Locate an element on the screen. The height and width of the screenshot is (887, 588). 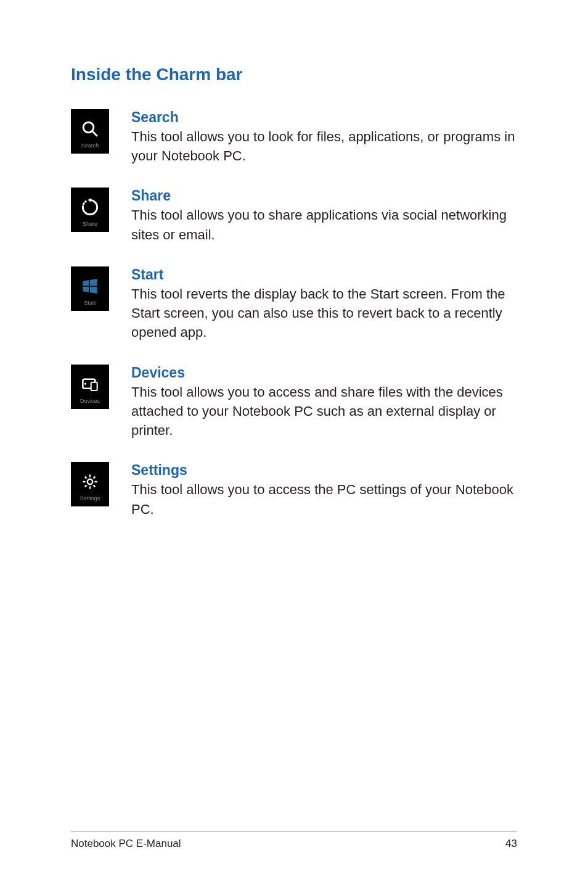
charm-title-settings: Settings is located at coordinates (324, 470).